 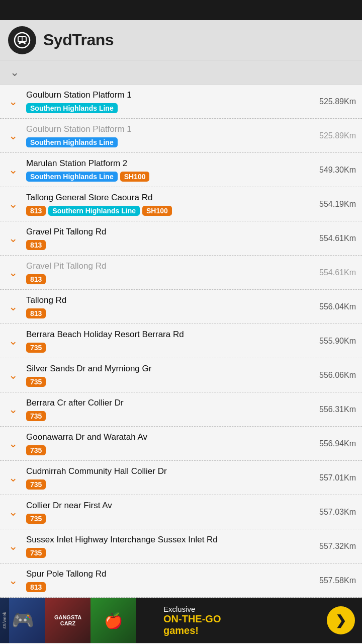 I want to click on item-distance: 556.31Km, so click(x=331, y=410).